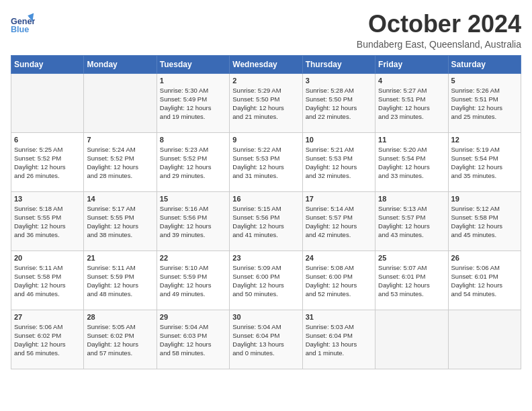 This screenshot has height=411, width=532. I want to click on calendar-cell: 29Sunrise: 5:04 AM Sunset: 6:03 PM Dayli…, so click(193, 339).